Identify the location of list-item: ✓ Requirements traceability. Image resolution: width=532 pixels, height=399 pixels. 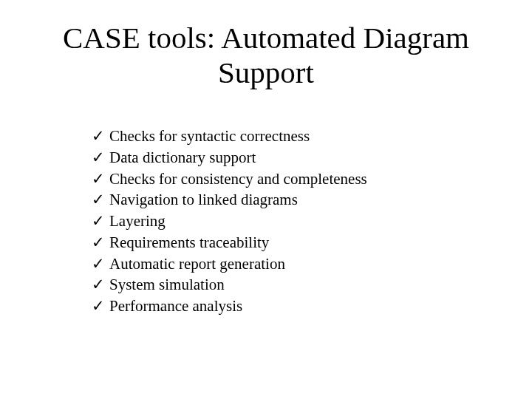
(284, 242).